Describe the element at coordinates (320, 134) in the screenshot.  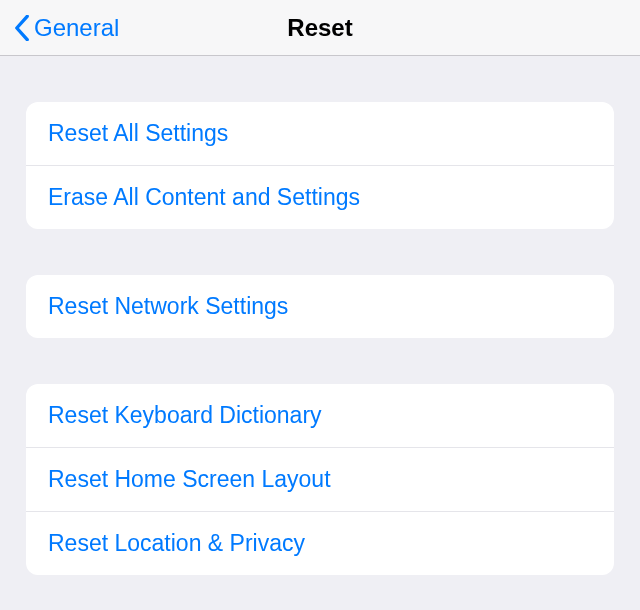
I see `reset-all-settings: Reset All Settings` at that location.